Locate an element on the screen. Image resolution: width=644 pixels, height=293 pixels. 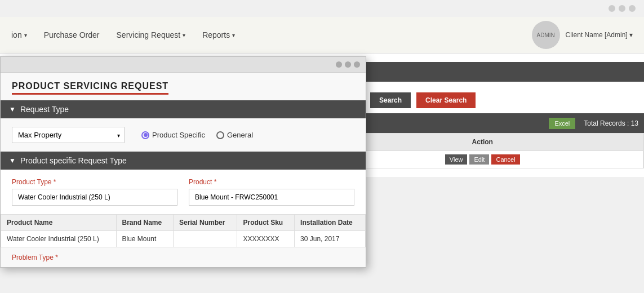
problem-section: Problem Type * is located at coordinates (183, 257).